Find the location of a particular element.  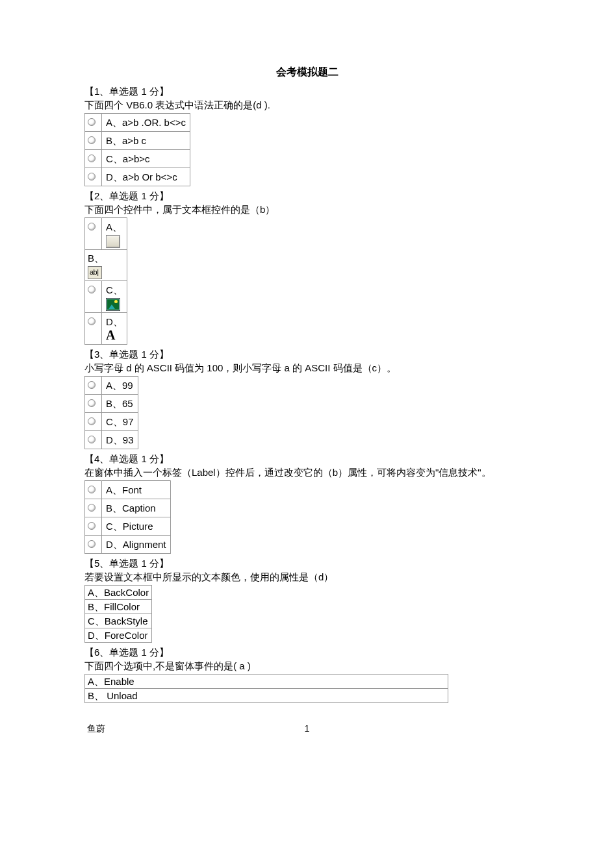

q6-option-a: A、Enable is located at coordinates (266, 682).